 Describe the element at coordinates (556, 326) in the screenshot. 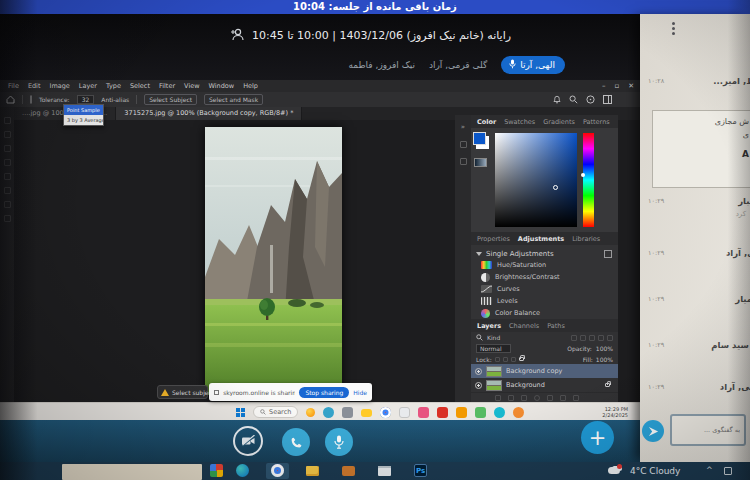

I see `tab-paths: Paths` at that location.